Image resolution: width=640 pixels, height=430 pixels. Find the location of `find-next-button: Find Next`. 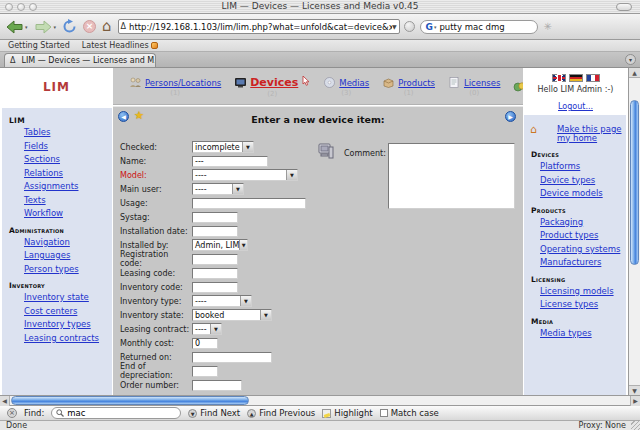

find-next-button: Find Next is located at coordinates (214, 413).